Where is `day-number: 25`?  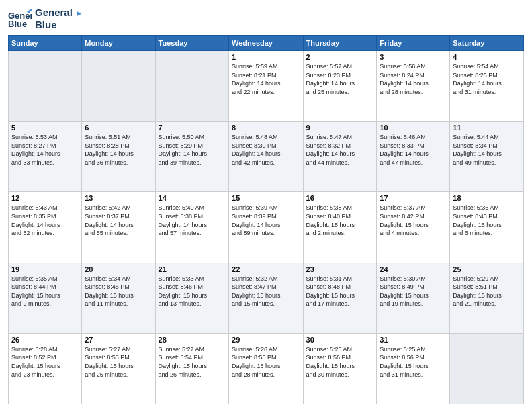
day-number: 25 is located at coordinates (486, 269).